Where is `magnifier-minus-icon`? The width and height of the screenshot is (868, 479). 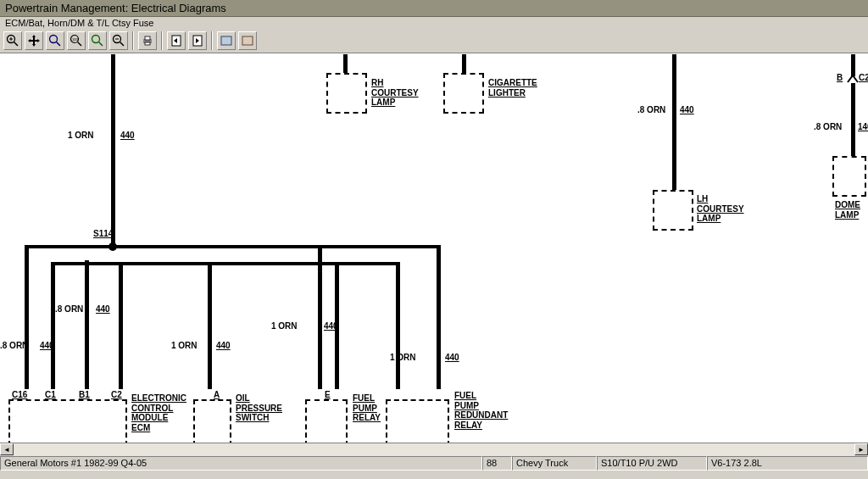
magnifier-minus-icon is located at coordinates (119, 41).